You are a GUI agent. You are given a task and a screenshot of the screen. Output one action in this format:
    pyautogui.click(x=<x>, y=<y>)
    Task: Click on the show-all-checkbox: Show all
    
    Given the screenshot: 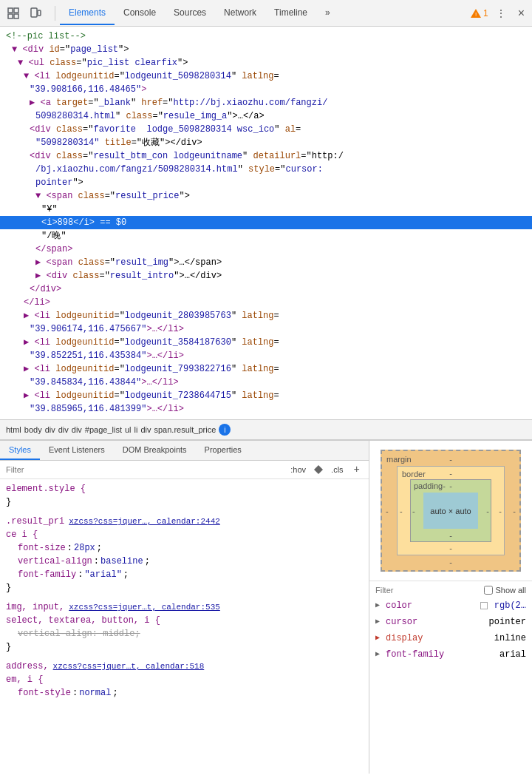 What is the action you would take?
    pyautogui.click(x=505, y=590)
    